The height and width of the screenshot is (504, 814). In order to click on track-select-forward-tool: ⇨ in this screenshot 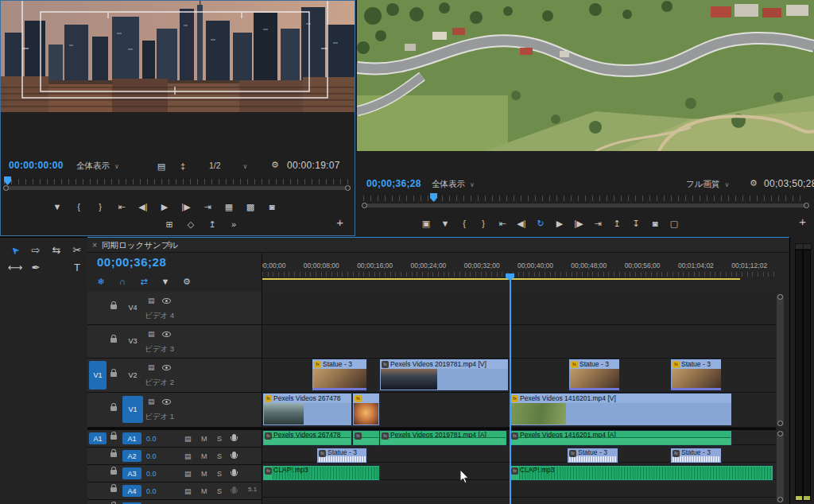, I will do `click(36, 250)`.